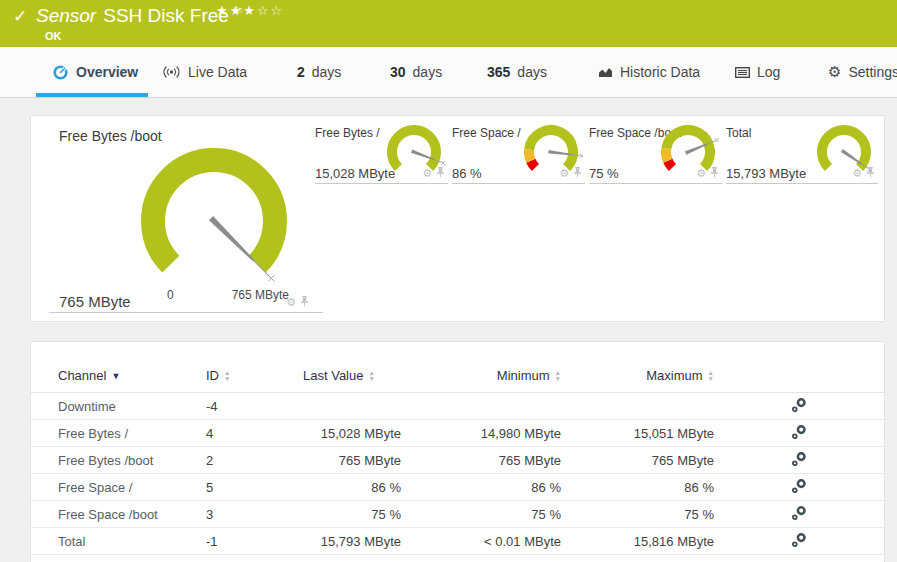 The image size is (897, 562). Describe the element at coordinates (352, 434) in the screenshot. I see `last-cell: 15,028 MByte` at that location.